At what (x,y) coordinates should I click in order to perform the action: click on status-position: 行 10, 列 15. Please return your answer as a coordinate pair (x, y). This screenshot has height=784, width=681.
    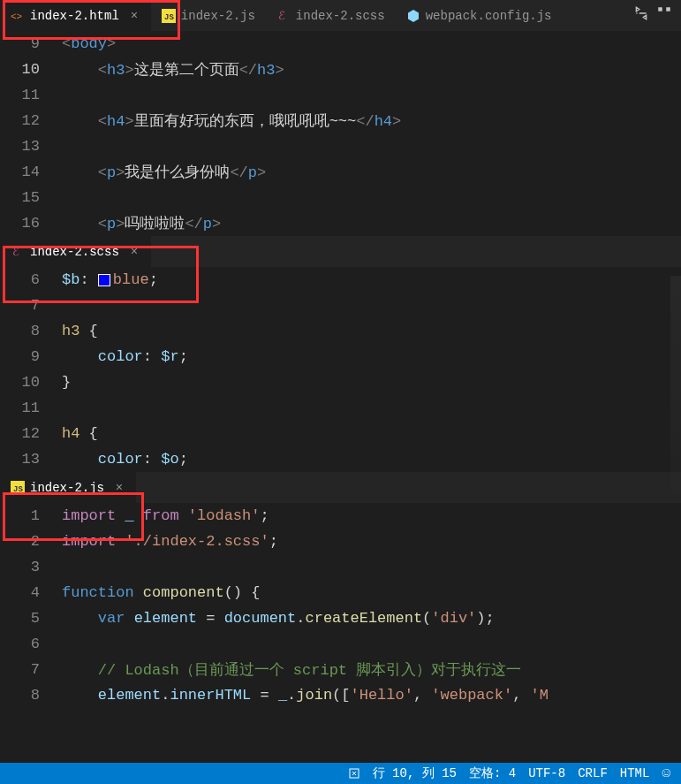
    Looking at the image, I should click on (415, 773).